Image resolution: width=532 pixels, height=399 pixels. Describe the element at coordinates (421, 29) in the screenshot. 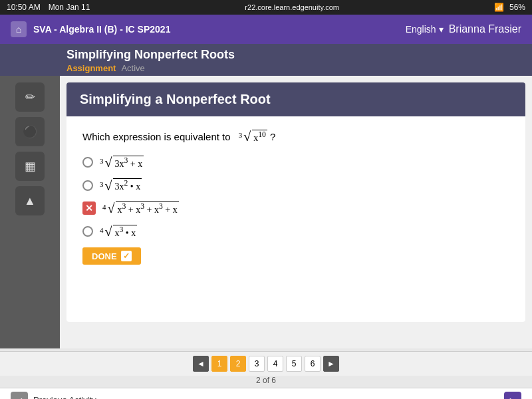

I see `language-label: English` at that location.